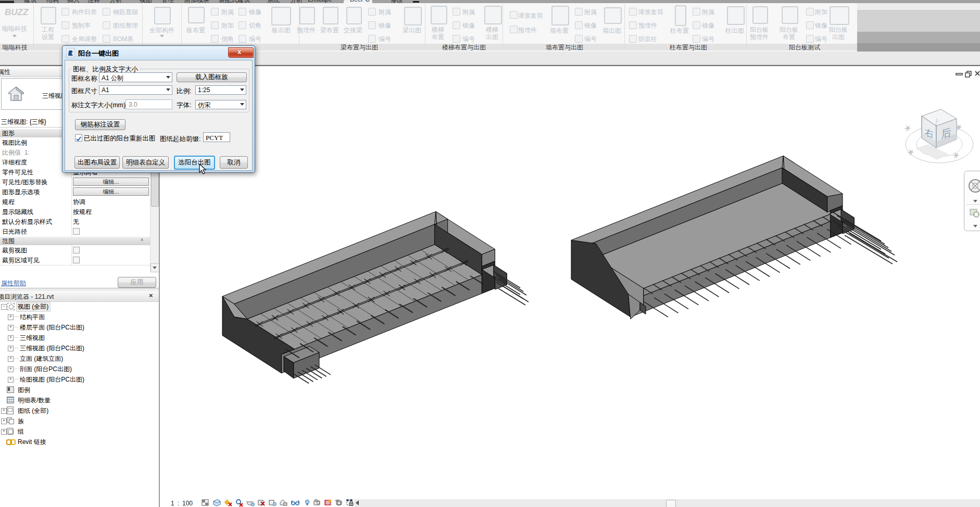  I want to click on svg-text: 后, so click(946, 133).